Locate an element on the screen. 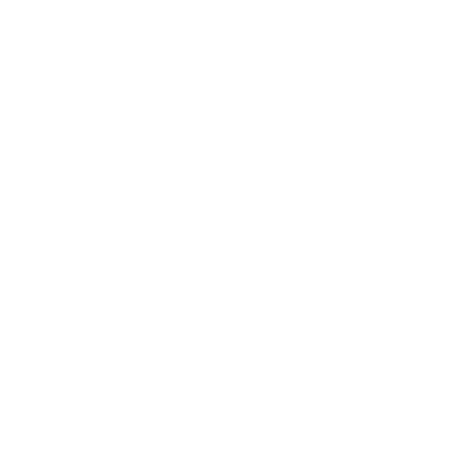  search-criteria is located at coordinates (92, 258).